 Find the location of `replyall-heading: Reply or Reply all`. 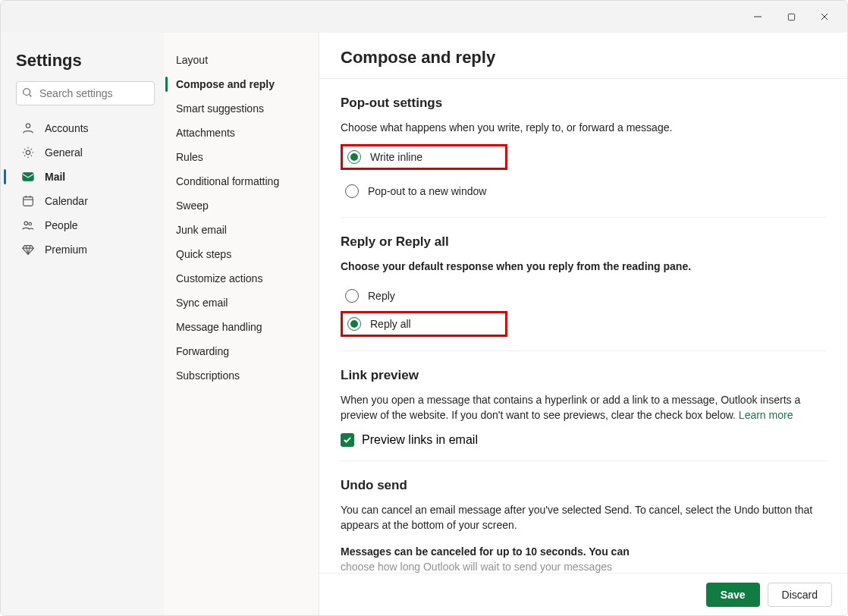

replyall-heading: Reply or Reply all is located at coordinates (583, 242).